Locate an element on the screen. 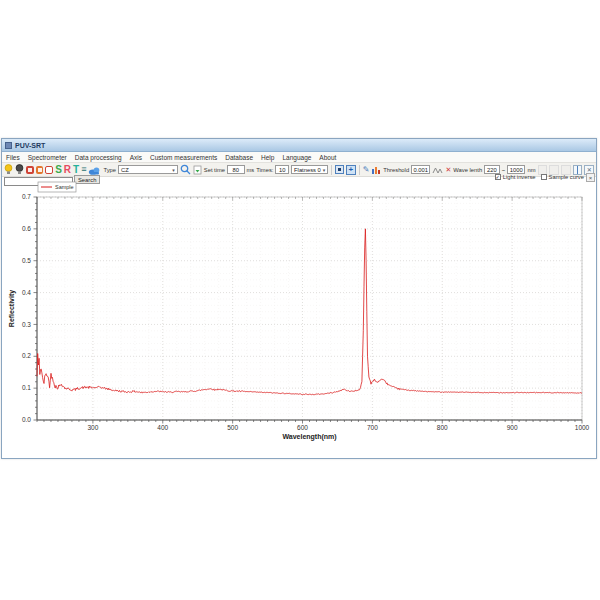 The width and height of the screenshot is (600, 600). svg-text: 0.0 is located at coordinates (26, 420).